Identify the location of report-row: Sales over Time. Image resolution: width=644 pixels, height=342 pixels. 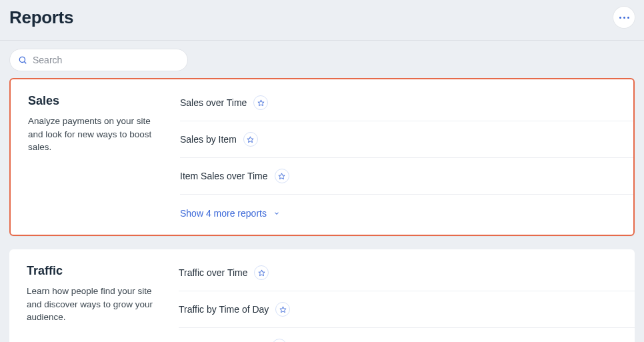
(407, 108).